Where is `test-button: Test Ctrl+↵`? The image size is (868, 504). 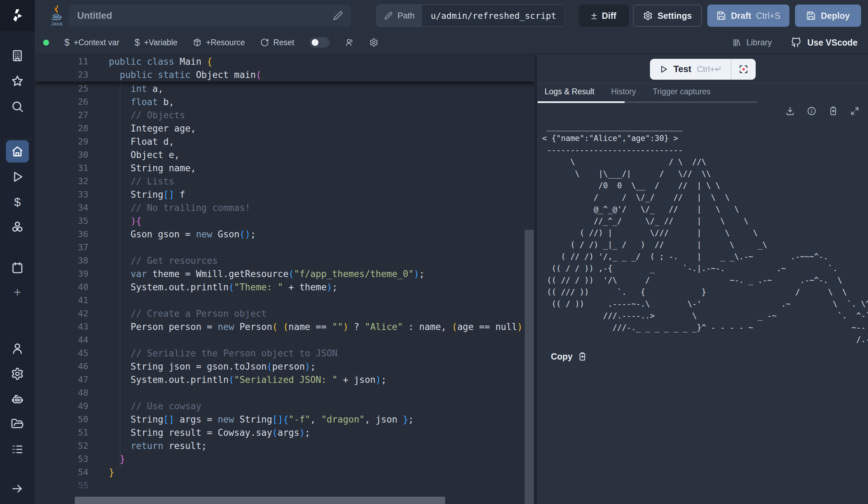
test-button: Test Ctrl+↵ is located at coordinates (691, 69).